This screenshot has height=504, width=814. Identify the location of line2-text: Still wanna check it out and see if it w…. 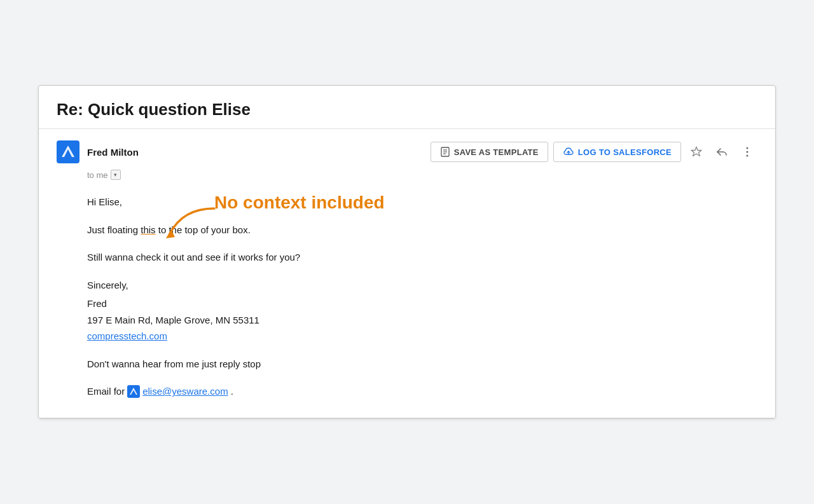
(193, 257).